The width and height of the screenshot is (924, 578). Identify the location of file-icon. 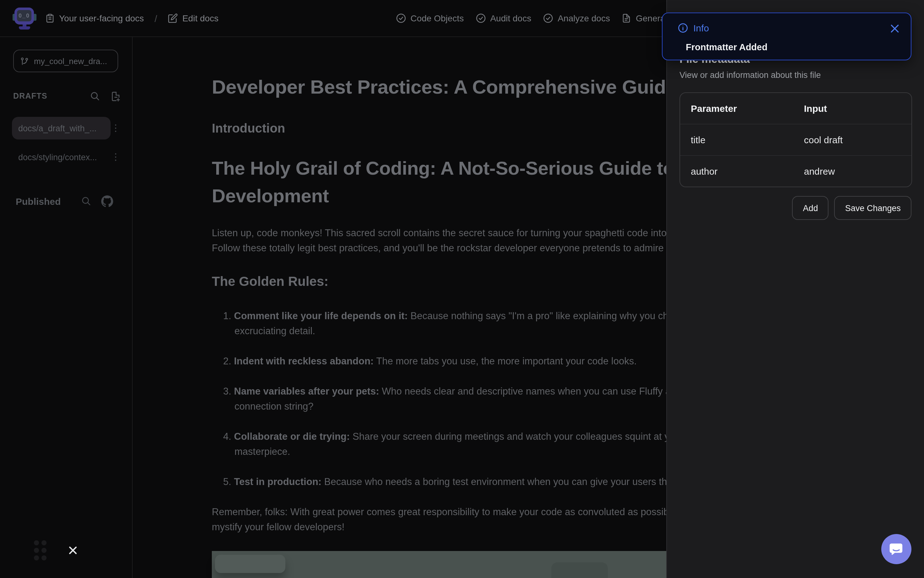
(626, 18).